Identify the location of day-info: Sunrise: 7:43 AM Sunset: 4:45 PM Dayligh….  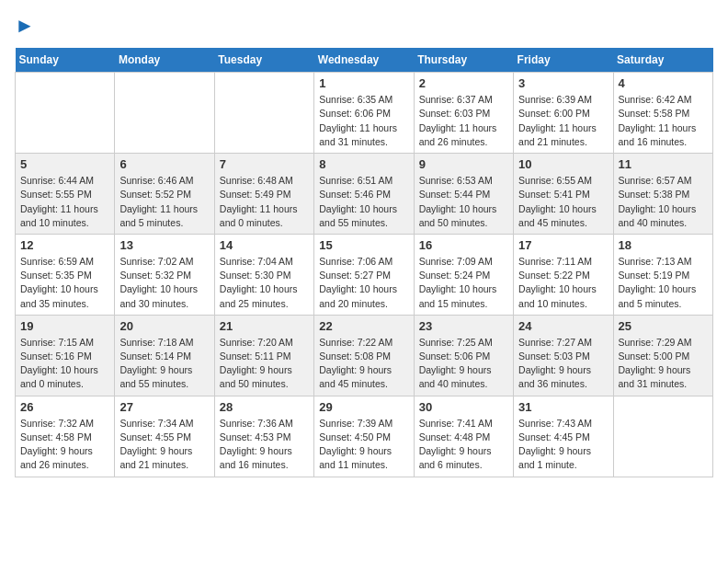
(563, 445).